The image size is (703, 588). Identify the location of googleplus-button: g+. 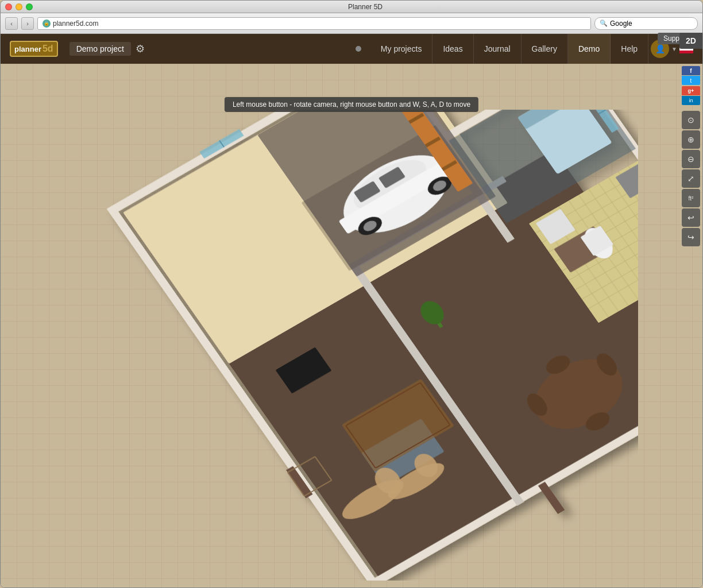
(691, 91).